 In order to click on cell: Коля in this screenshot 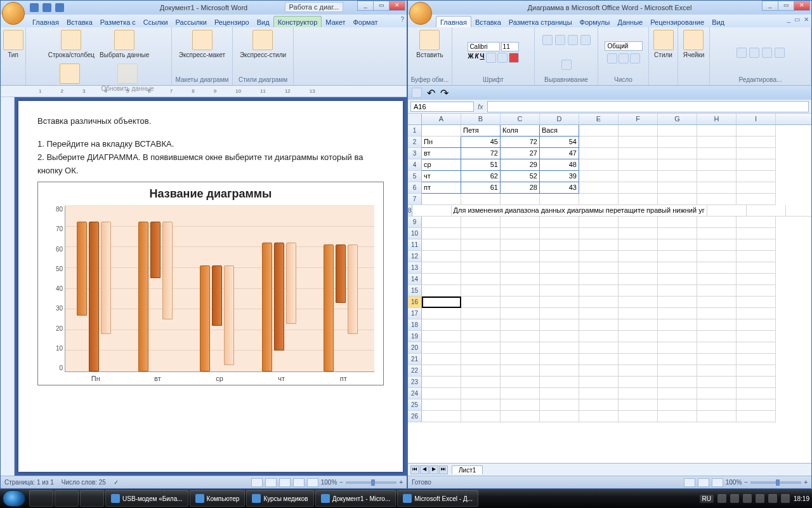, I will do `click(520, 131)`.